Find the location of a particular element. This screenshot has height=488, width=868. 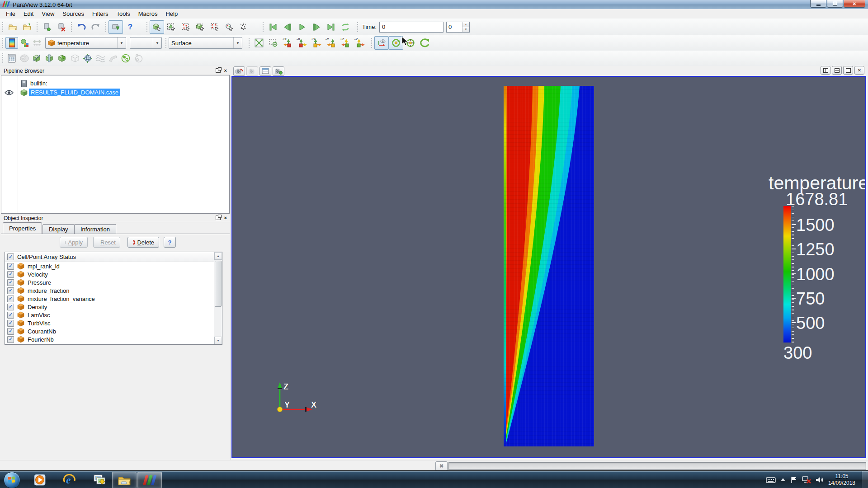

minimize-button is located at coordinates (818, 4).